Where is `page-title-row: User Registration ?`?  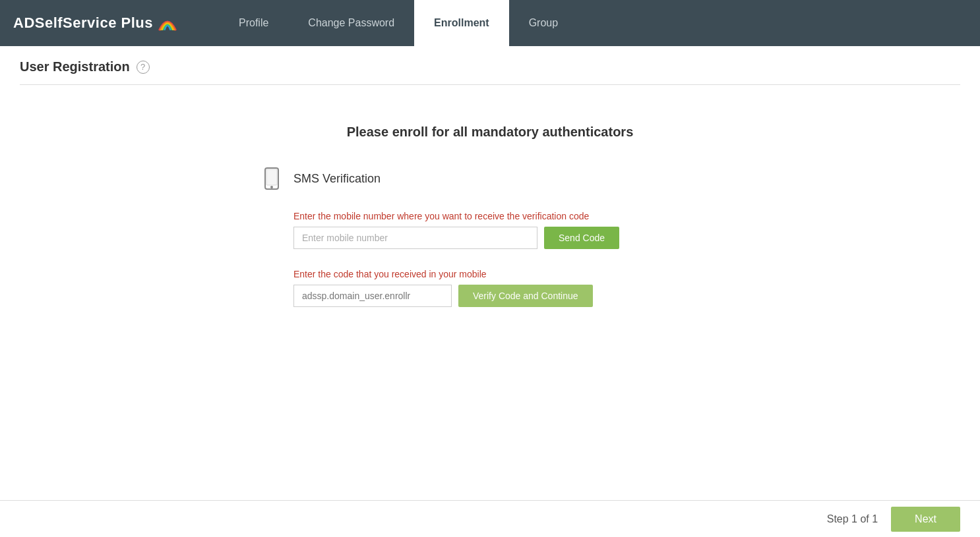
page-title-row: User Registration ? is located at coordinates (490, 72).